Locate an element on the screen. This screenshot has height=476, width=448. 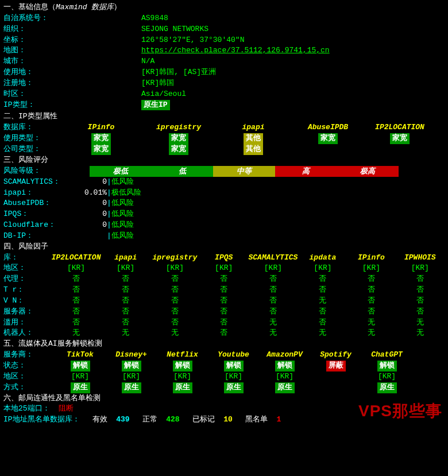
risk-score-row: ipapi：0.01%|极低风险 is located at coordinates (224, 193).